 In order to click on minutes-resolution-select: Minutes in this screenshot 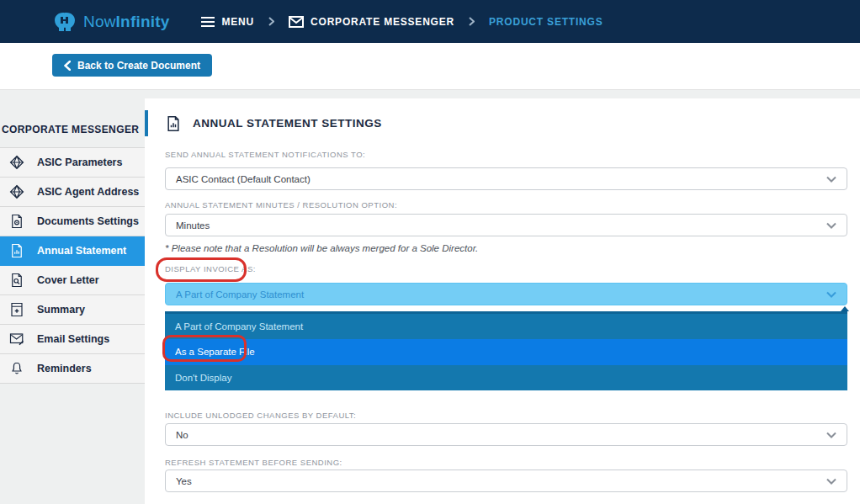, I will do `click(507, 225)`.